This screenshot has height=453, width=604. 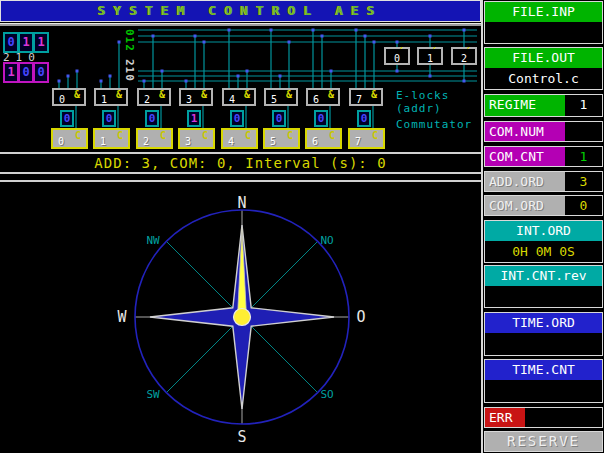 What do you see at coordinates (103, 142) in the screenshot?
I see `commutator-number: 1` at bounding box center [103, 142].